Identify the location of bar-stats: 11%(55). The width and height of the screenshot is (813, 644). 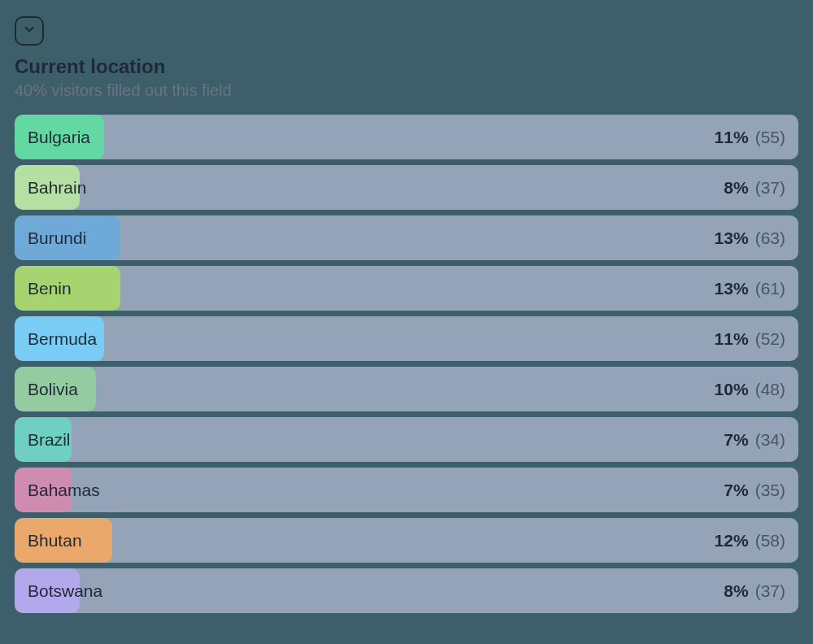
(756, 137).